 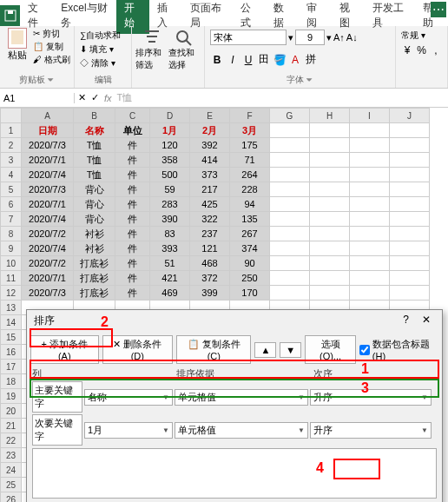 What do you see at coordinates (11, 426) in the screenshot?
I see `row-header: 21` at bounding box center [11, 426].